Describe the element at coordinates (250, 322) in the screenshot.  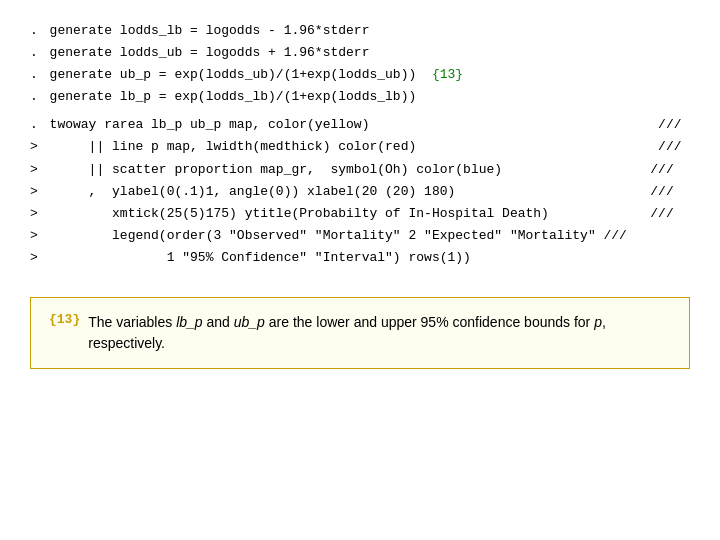
I see `note-italic-ub: ub_p` at that location.